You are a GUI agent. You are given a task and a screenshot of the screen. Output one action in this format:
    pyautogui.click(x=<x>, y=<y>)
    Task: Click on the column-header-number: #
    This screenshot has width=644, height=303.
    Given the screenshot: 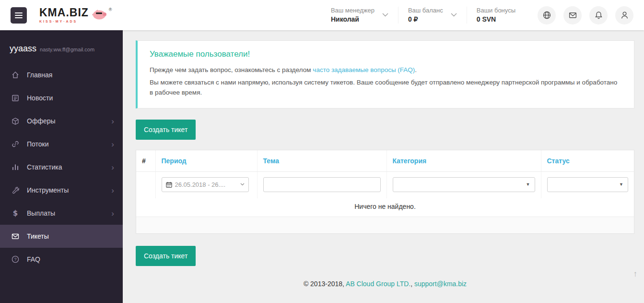 What is the action you would take?
    pyautogui.click(x=146, y=161)
    